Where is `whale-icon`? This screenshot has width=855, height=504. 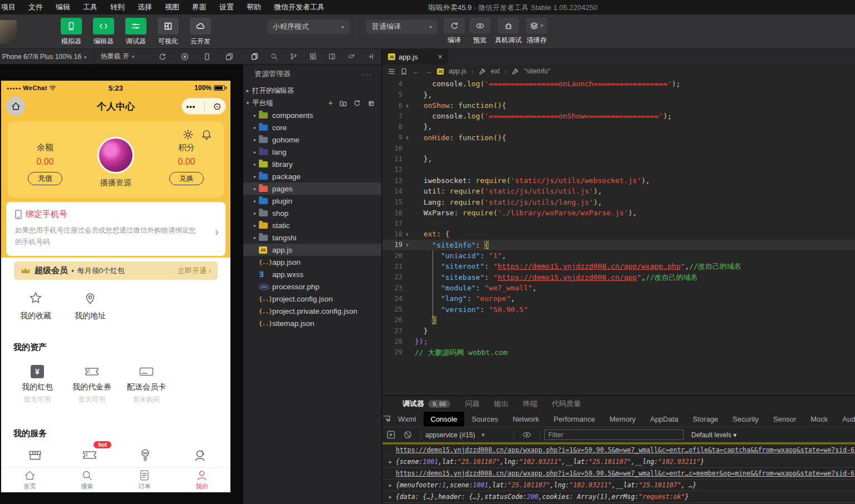
whale-icon is located at coordinates (352, 57).